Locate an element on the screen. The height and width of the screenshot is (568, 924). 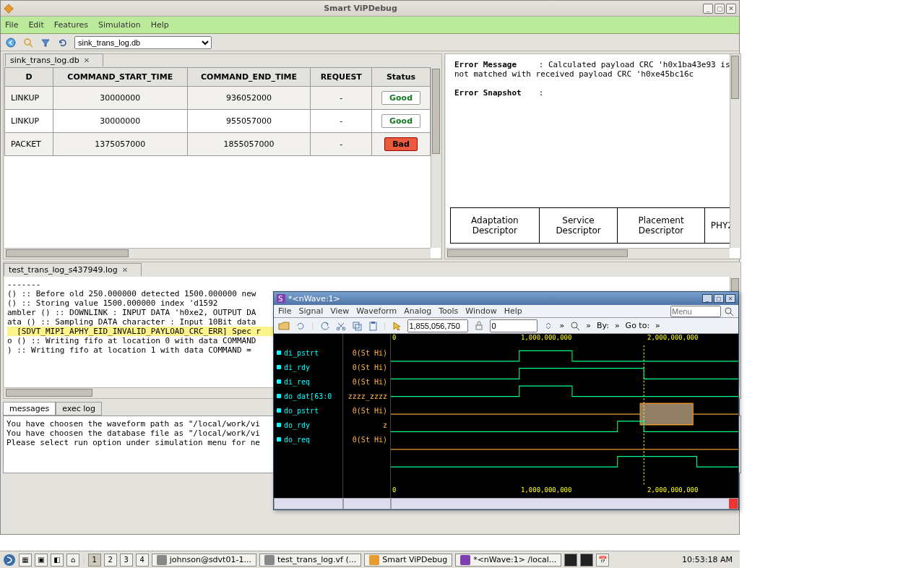
back-button is located at coordinates (11, 43).